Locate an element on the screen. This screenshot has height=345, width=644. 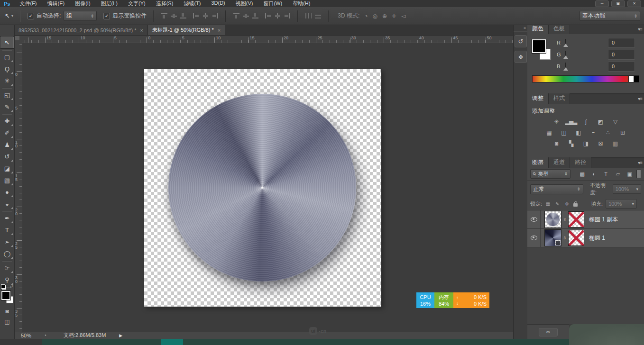
ruler-origin-corner is located at coordinates (18, 39).